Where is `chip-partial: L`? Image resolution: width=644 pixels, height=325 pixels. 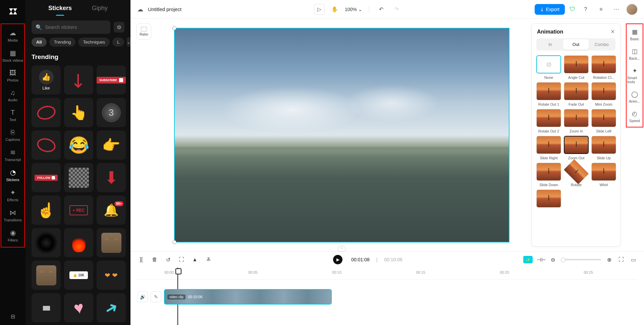
chip-partial: L is located at coordinates (118, 42).